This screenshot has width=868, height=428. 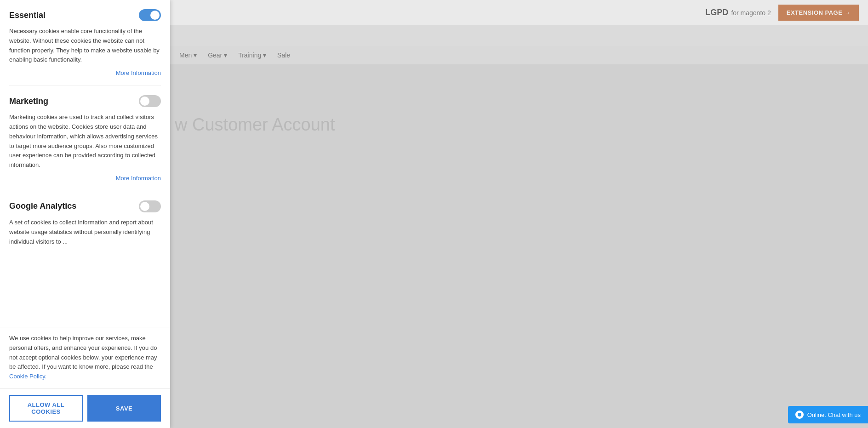 I want to click on brand-magento: for magento 2, so click(x=751, y=13).